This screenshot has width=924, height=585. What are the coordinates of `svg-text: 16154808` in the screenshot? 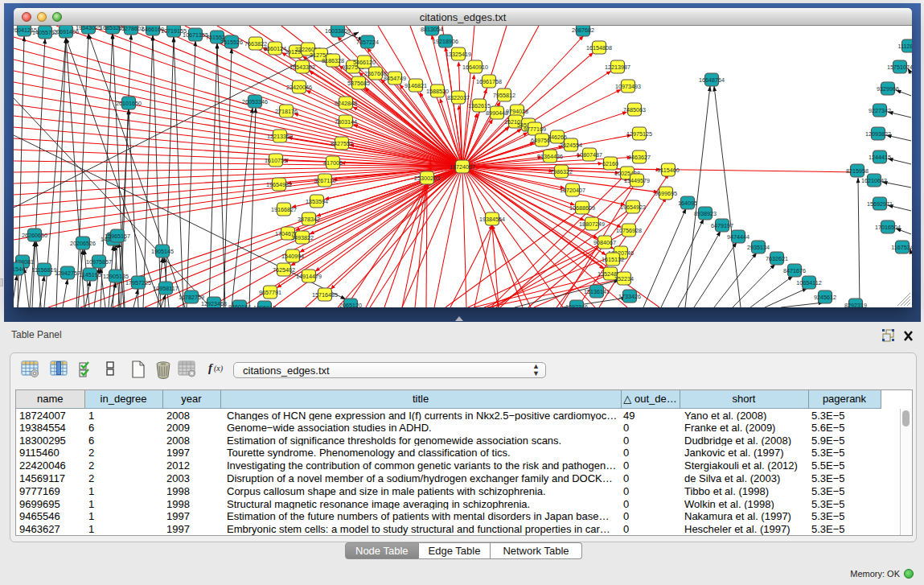 It's located at (599, 48).